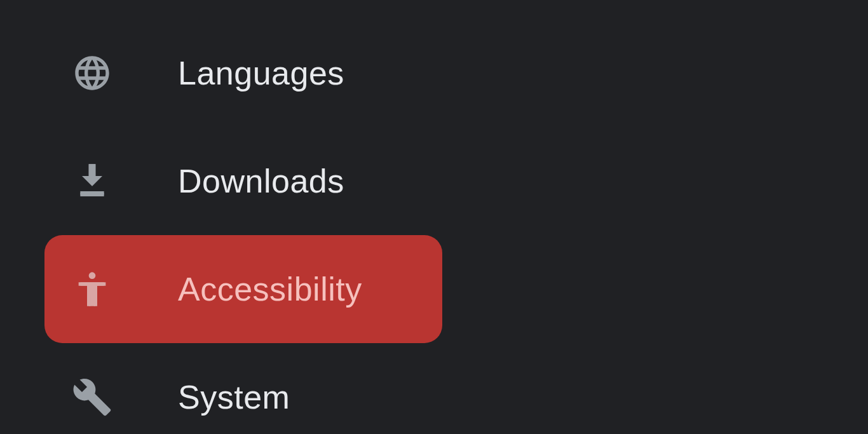 The width and height of the screenshot is (868, 434). What do you see at coordinates (243, 289) in the screenshot?
I see `sidebar-item-accessibility: Accessibility` at bounding box center [243, 289].